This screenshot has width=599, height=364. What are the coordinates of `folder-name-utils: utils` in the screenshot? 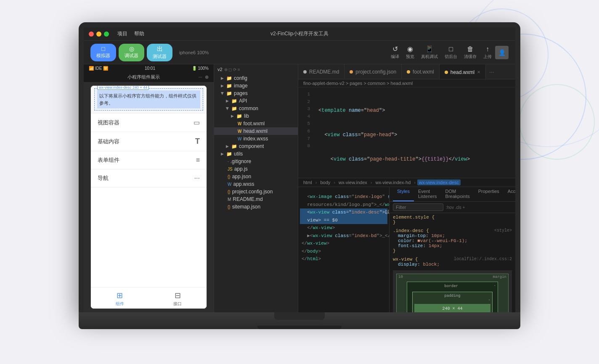 It's located at (238, 154).